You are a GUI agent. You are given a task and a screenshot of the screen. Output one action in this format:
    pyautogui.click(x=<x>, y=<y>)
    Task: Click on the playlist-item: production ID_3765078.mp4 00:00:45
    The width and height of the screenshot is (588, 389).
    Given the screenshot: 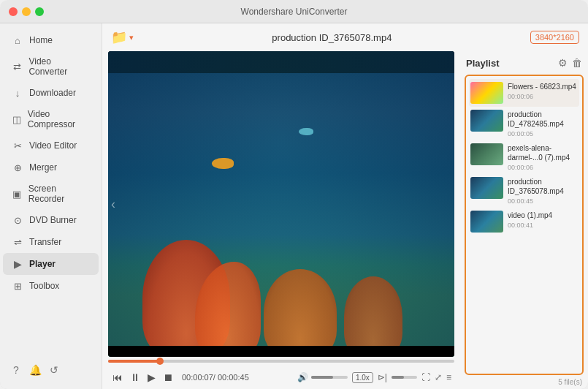 What is the action you would take?
    pyautogui.click(x=524, y=191)
    